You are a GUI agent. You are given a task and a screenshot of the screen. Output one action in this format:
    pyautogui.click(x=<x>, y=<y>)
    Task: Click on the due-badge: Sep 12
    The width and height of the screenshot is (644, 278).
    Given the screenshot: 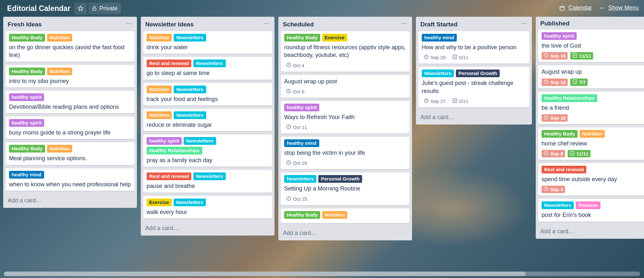 What is the action you would take?
    pyautogui.click(x=555, y=82)
    